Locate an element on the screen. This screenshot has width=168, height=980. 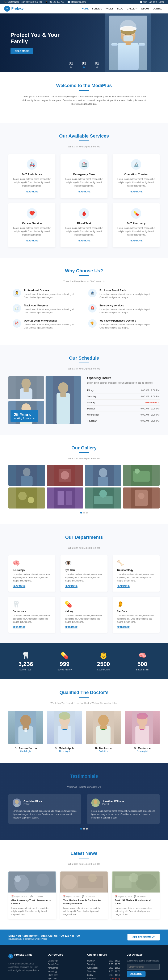
nav-service: Service is located at coordinates (97, 8).